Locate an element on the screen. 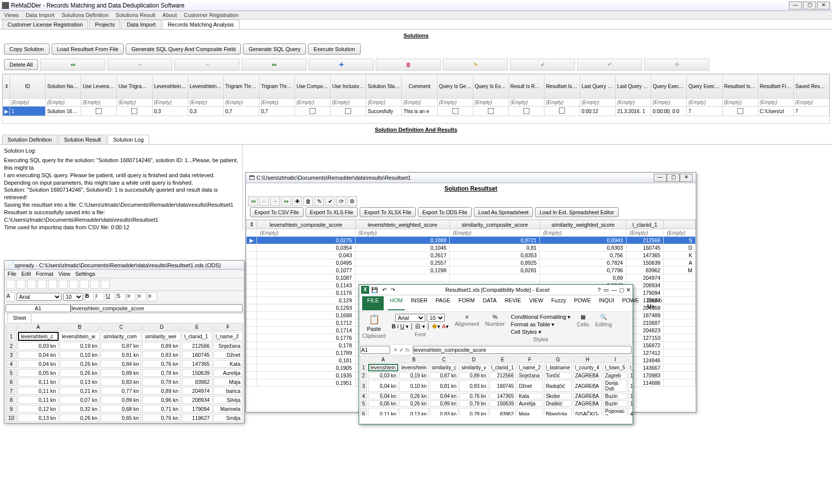 The image size is (832, 504). rs-nav-last-icon: ⤇ is located at coordinates (286, 201).